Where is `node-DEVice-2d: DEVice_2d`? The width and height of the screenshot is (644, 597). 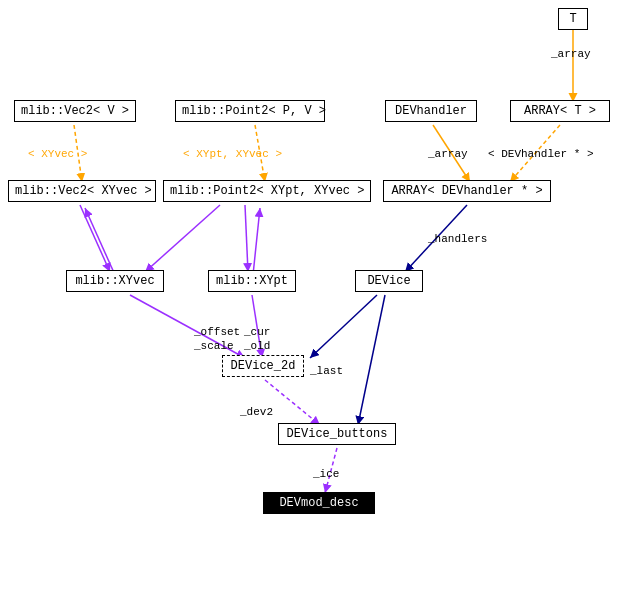 node-DEVice-2d: DEVice_2d is located at coordinates (263, 366).